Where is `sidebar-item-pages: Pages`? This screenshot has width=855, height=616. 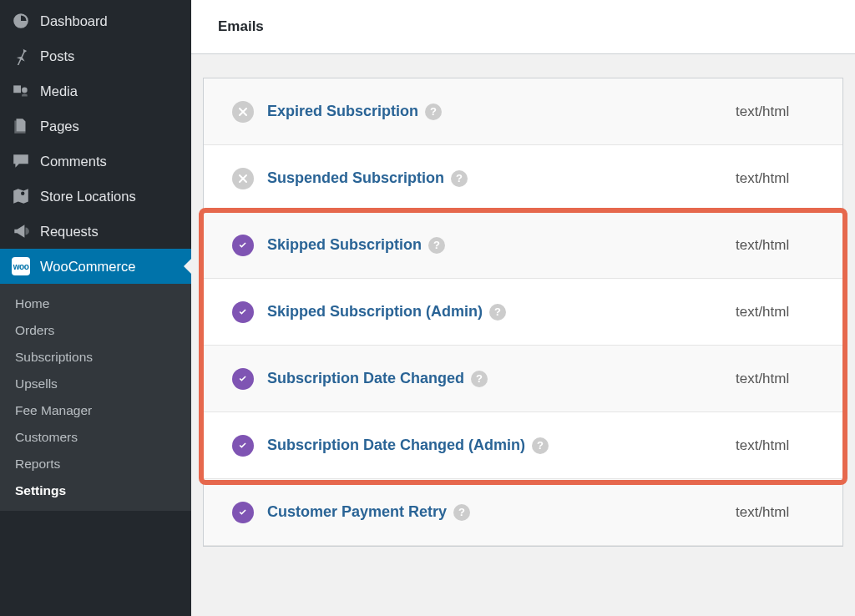 sidebar-item-pages: Pages is located at coordinates (95, 126).